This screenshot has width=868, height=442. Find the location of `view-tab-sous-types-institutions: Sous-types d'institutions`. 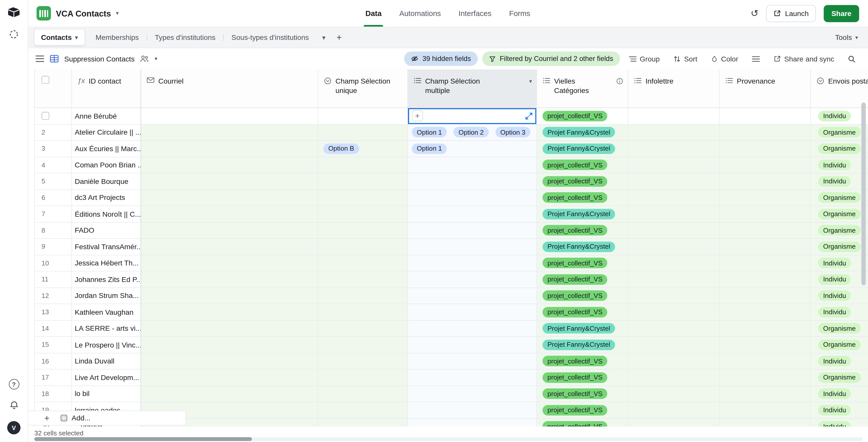

view-tab-sous-types-institutions: Sous-types d'institutions is located at coordinates (270, 38).